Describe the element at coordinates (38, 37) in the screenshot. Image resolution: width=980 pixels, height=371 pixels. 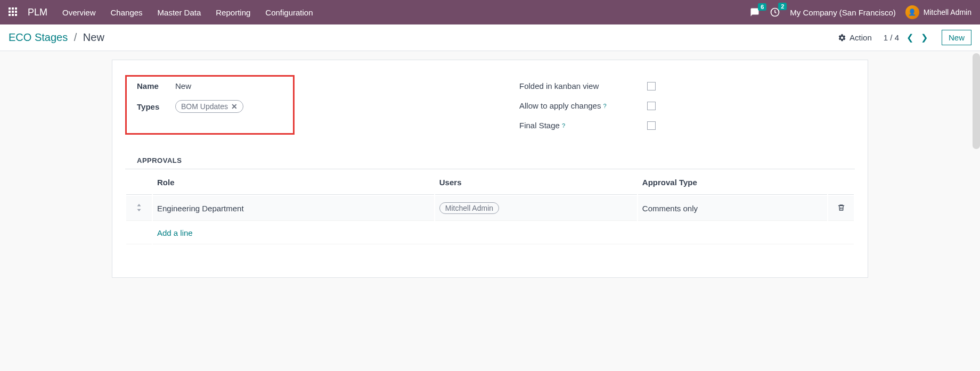
I see `breadcrumb-parent: ECO Stages` at that location.